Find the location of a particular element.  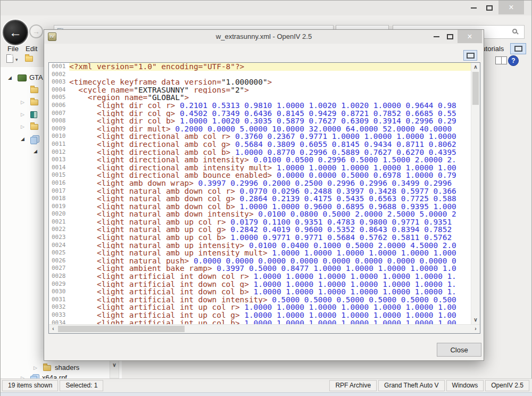

window-bottom-strip is located at coordinates (266, 394).